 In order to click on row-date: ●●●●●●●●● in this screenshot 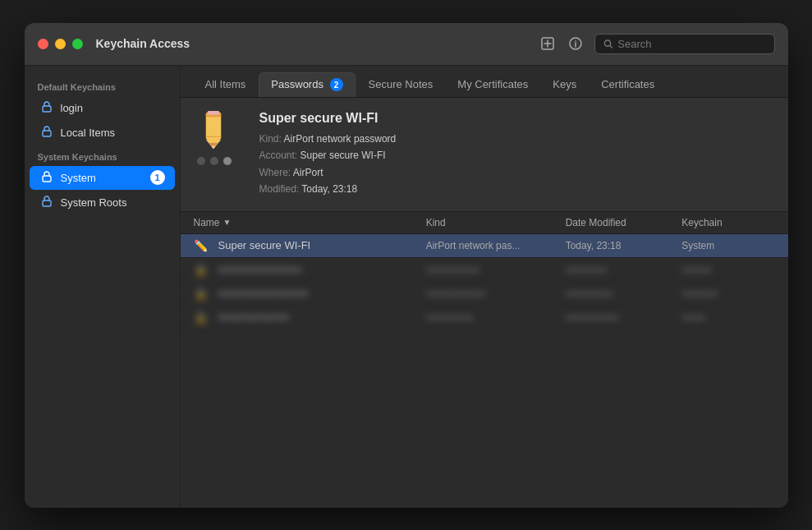, I will do `click(624, 317)`.